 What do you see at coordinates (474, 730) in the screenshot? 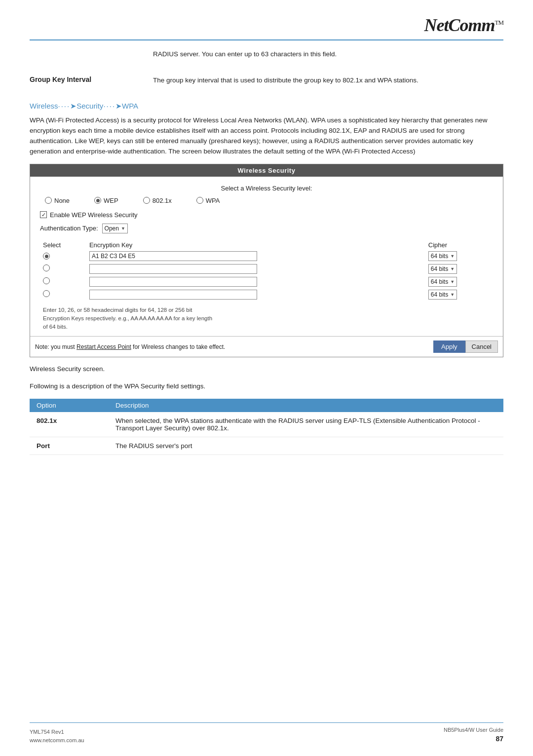
I see `footer-guide-name: NB5Plus4/W User Guide` at bounding box center [474, 730].